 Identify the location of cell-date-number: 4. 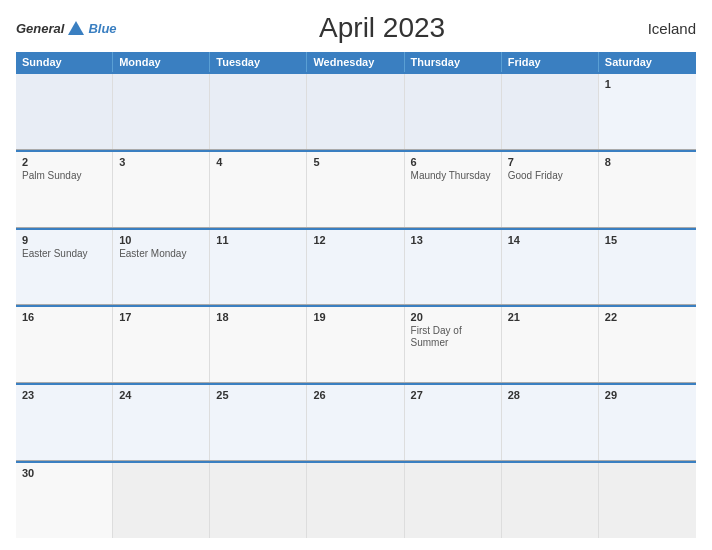
(258, 162).